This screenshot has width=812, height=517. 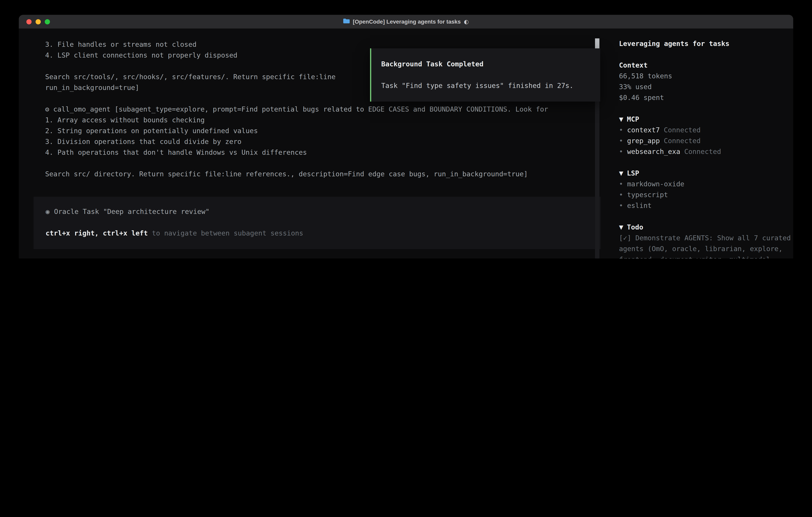 I want to click on sidebar: Leveraging agents for tasks Context 66,5…, so click(x=702, y=144).